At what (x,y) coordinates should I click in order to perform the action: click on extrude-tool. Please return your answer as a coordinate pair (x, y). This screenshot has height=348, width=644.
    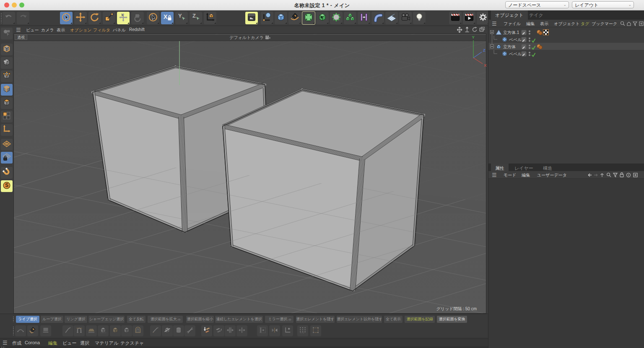
    Looking at the image, I should click on (322, 18).